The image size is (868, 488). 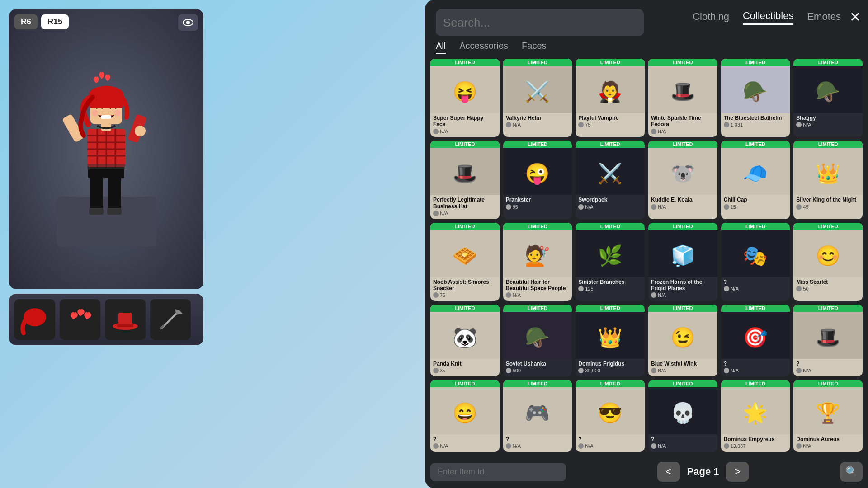 What do you see at coordinates (756, 180) in the screenshot?
I see `item-card: LIMITED 🧢 Chill Cap 15` at bounding box center [756, 180].